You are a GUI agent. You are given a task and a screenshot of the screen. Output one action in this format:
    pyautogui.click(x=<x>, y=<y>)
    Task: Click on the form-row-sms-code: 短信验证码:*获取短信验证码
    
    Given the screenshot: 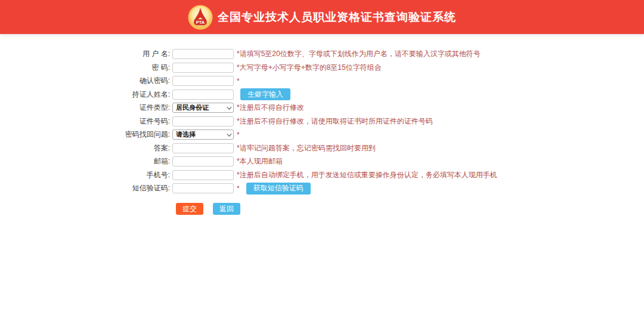 What is the action you would take?
    pyautogui.click(x=322, y=189)
    